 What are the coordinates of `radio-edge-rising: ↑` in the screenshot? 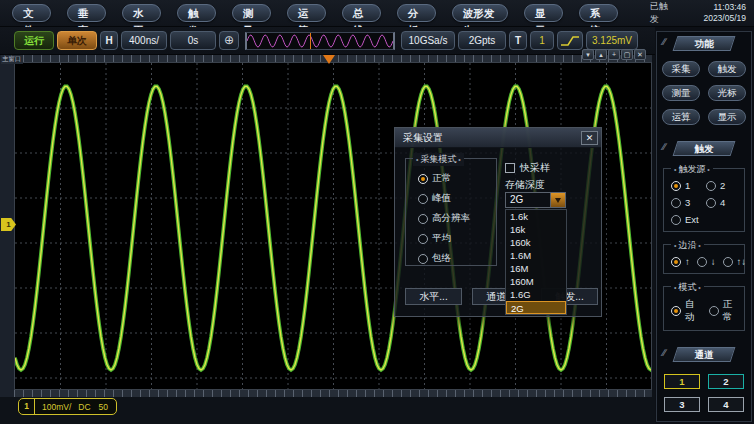 It's located at (680, 262).